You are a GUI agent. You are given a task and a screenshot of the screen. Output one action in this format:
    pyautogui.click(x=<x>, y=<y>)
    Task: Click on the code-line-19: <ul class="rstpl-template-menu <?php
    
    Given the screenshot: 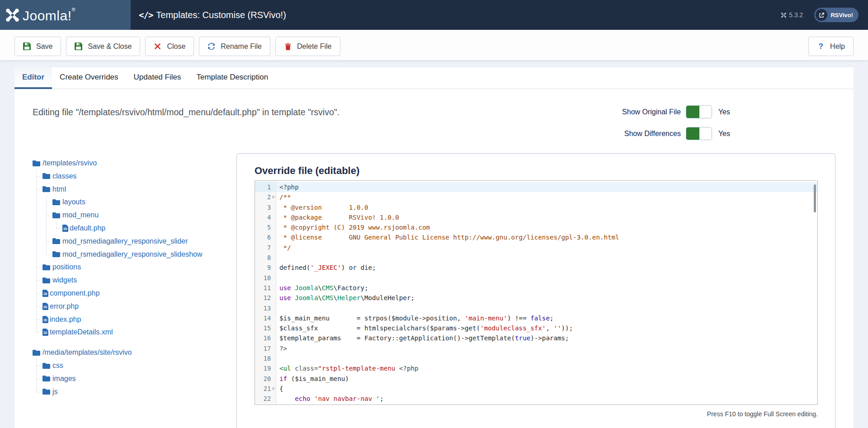 What is the action you would take?
    pyautogui.click(x=547, y=368)
    